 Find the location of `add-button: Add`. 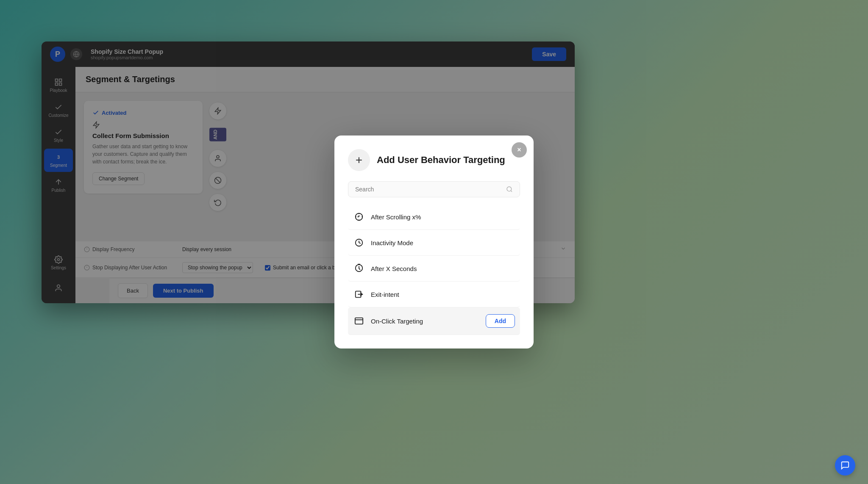

add-button: Add is located at coordinates (500, 321).